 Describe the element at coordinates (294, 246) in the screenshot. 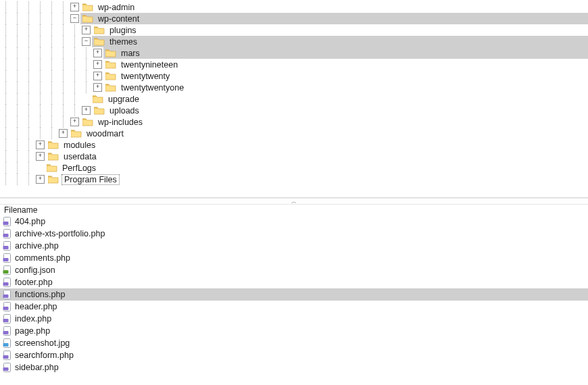

I see `file-row: archive.php` at that location.